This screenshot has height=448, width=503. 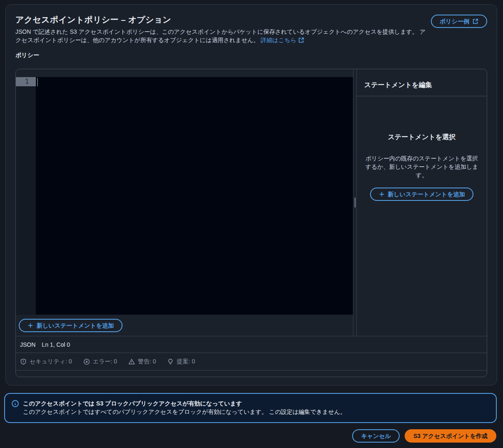 I want to click on editor-footer: 新しいステートメントを追加, so click(x=184, y=325).